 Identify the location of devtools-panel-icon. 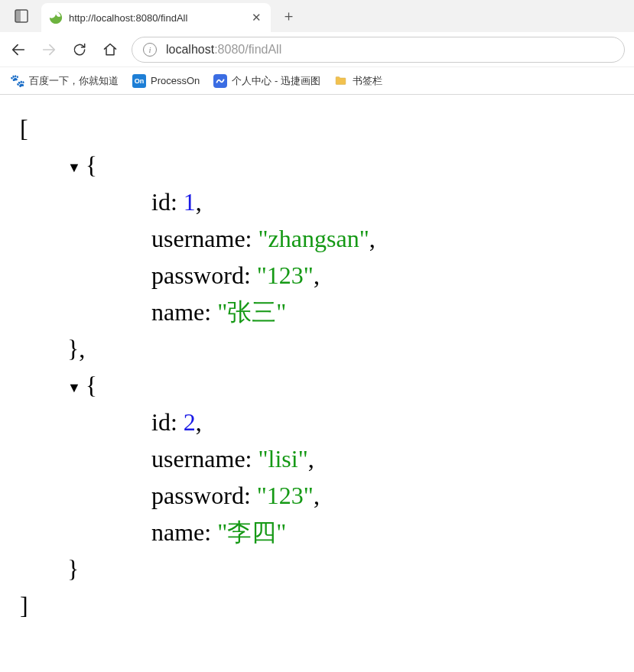
(21, 16).